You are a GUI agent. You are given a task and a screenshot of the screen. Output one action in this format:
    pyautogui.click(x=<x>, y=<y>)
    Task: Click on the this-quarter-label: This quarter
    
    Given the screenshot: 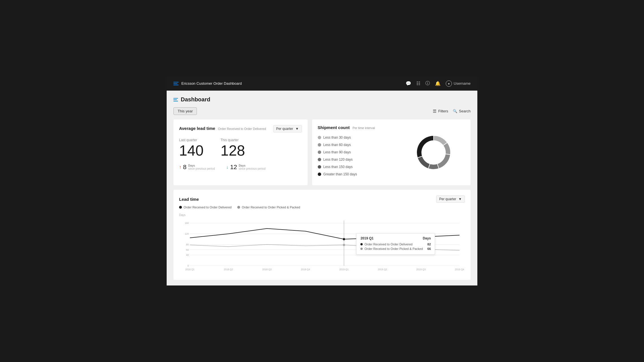 What is the action you would take?
    pyautogui.click(x=233, y=140)
    